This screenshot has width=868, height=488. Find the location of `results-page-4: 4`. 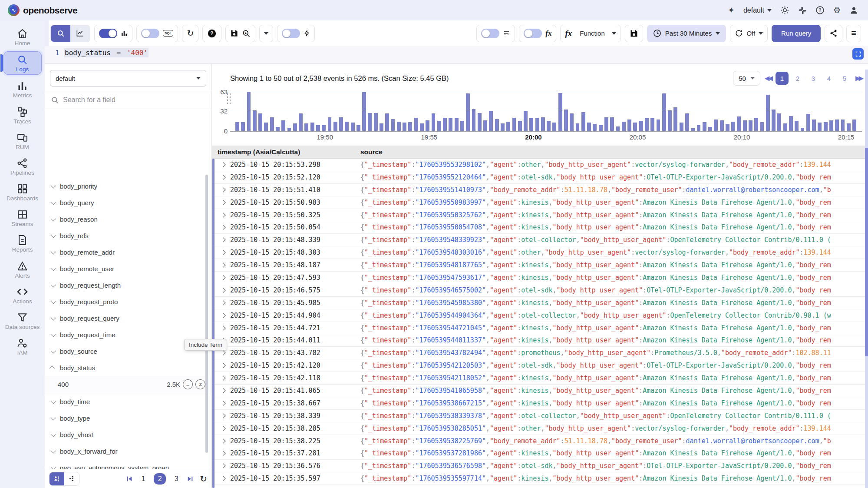

results-page-4: 4 is located at coordinates (829, 78).